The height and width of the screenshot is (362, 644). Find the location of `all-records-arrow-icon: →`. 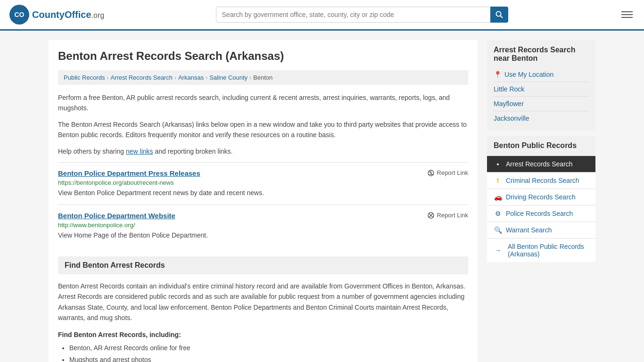

all-records-arrow-icon: → is located at coordinates (498, 250).